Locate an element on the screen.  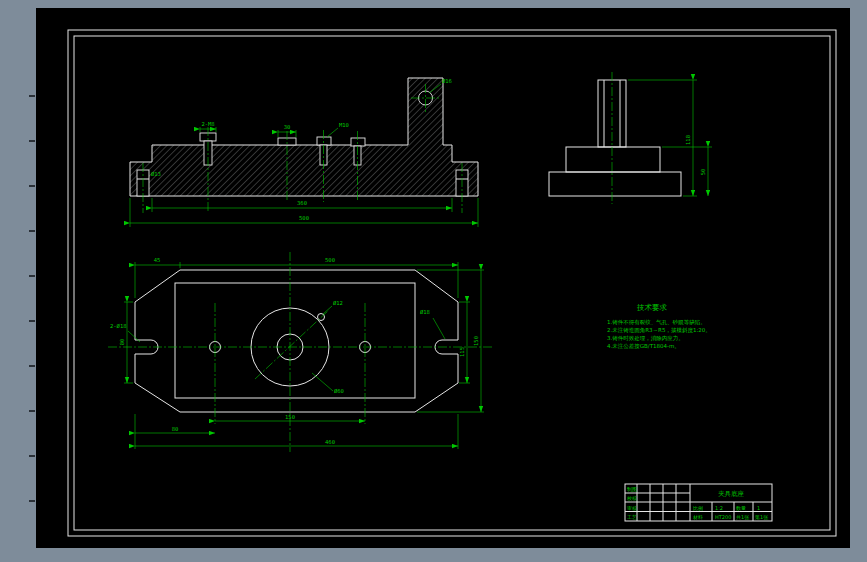
tb-qty-value: 1 is located at coordinates (758, 508).